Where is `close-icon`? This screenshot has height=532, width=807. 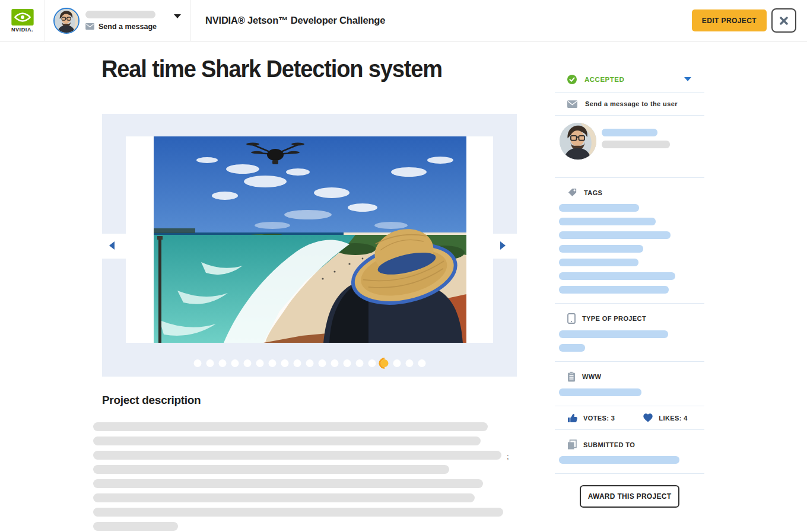
close-icon is located at coordinates (784, 21).